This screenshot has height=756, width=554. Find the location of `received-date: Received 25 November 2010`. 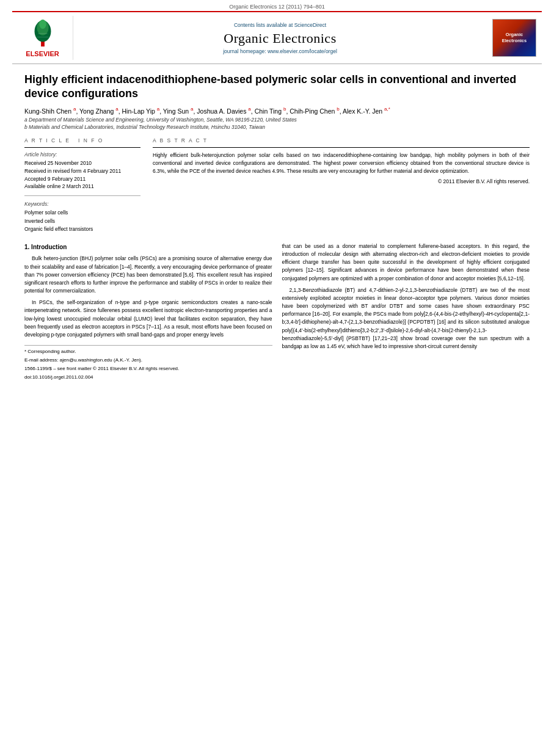

received-date: Received 25 November 2010 is located at coordinates (82, 164).